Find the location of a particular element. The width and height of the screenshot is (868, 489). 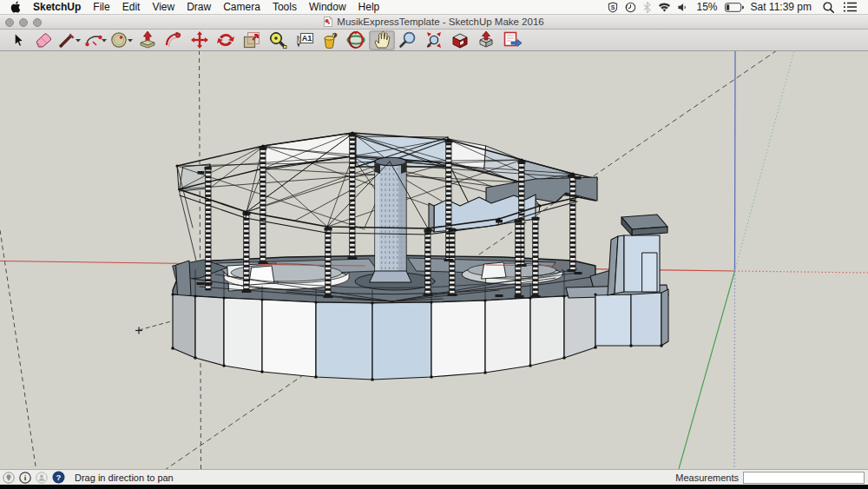

battery-percent: 15% is located at coordinates (707, 7).